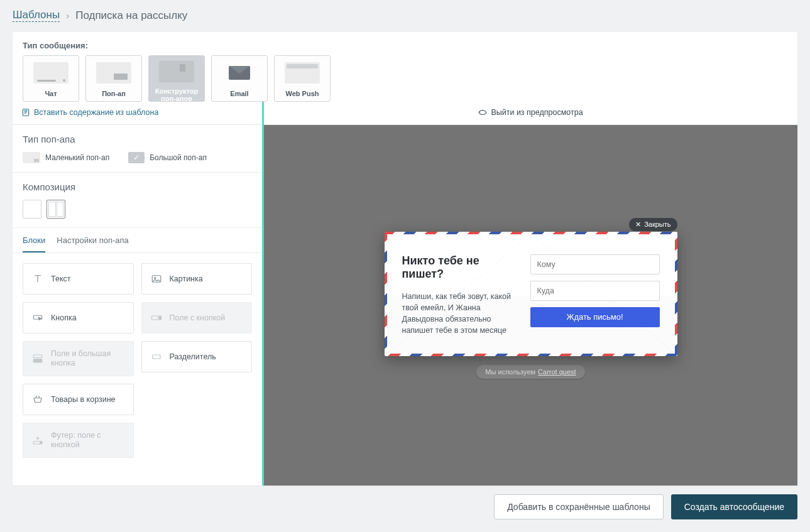  I want to click on sidebar-tabs: Блоки Настройки поп-апа, so click(137, 241).